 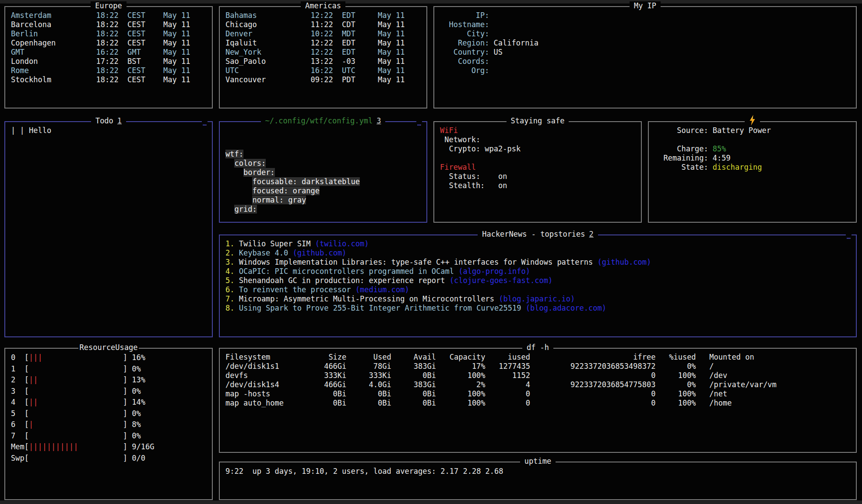 What do you see at coordinates (344, 280) in the screenshot?
I see `story-title: Shenandoah GC in production: experience …` at bounding box center [344, 280].